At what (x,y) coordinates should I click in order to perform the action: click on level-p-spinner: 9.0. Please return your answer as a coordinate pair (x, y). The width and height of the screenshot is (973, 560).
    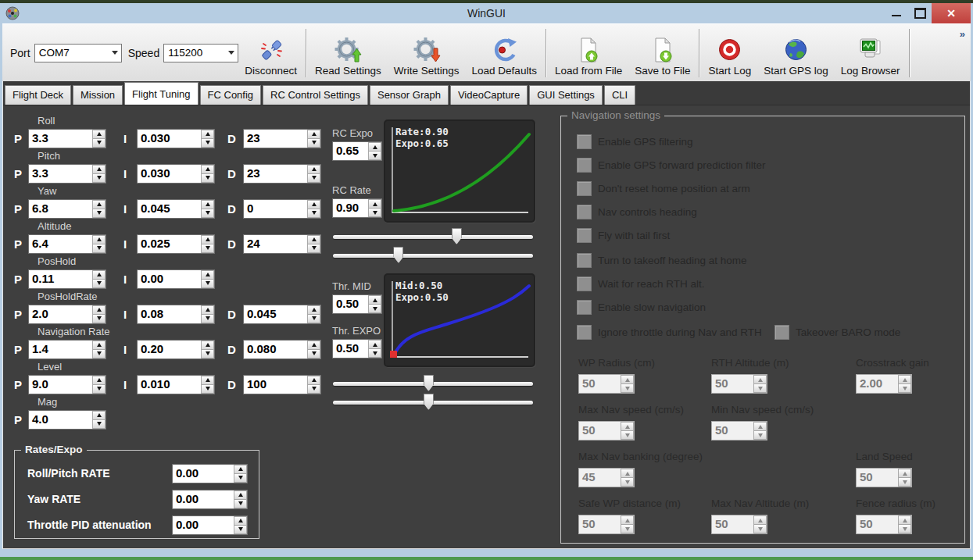
    Looking at the image, I should click on (67, 384).